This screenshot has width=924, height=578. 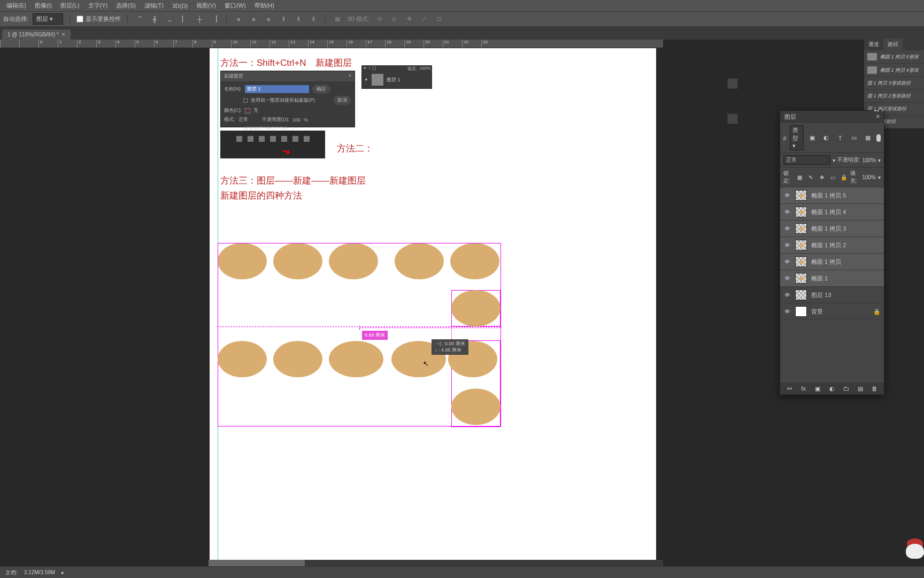 I want to click on blend-mode-dropdown: 正常, so click(x=807, y=160).